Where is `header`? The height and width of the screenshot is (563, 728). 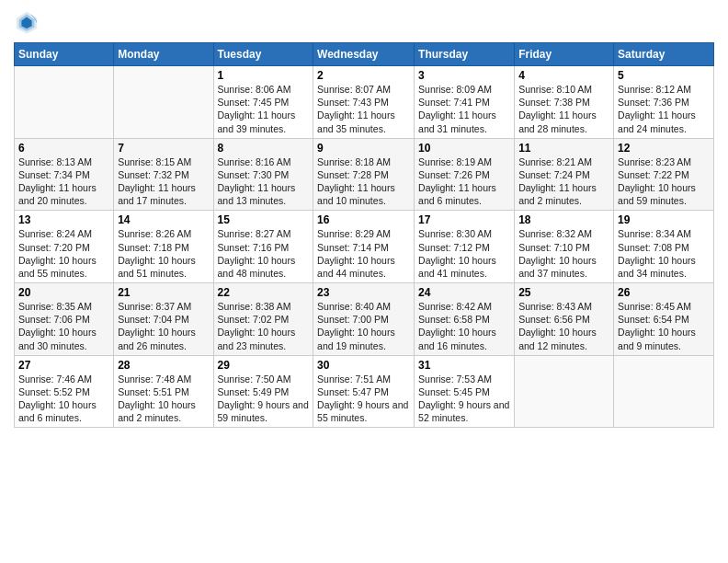 header is located at coordinates (364, 22).